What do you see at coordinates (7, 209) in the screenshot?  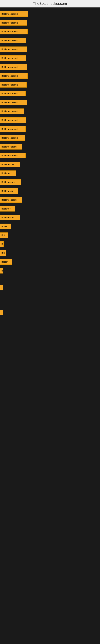 I see `bottleneck-bar: Bottlenec` at bounding box center [7, 209].